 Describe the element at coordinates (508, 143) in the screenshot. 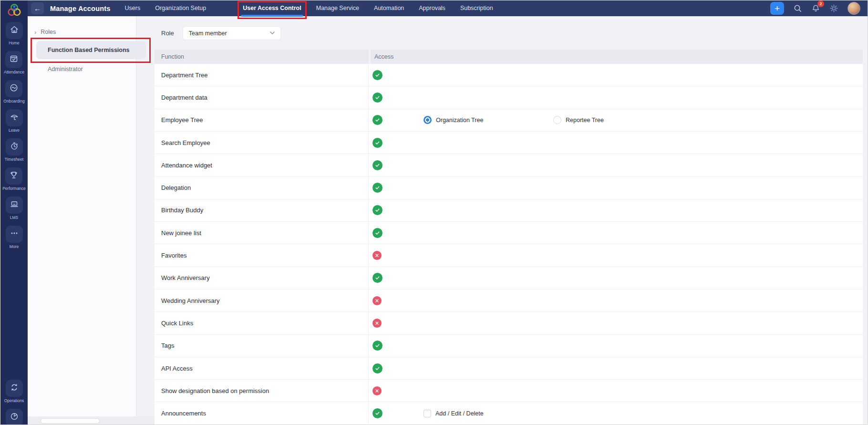

I see `table-row: Search Employee` at that location.